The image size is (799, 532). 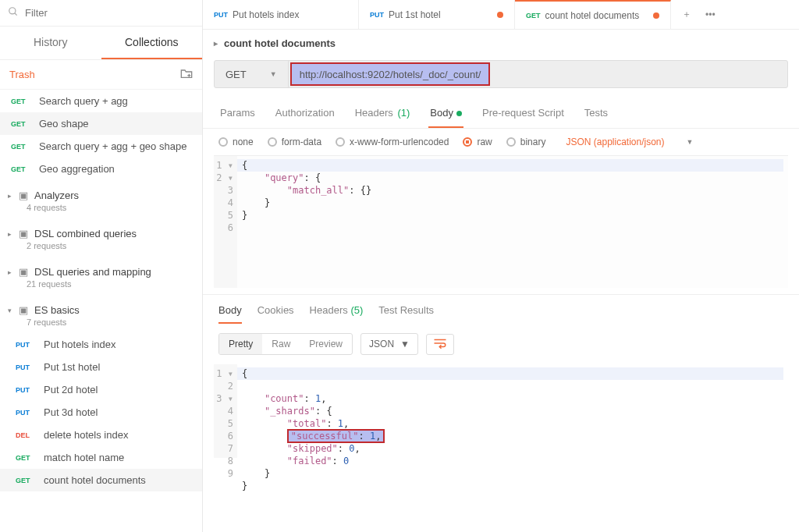 I want to click on tab-params: Params, so click(x=237, y=114).